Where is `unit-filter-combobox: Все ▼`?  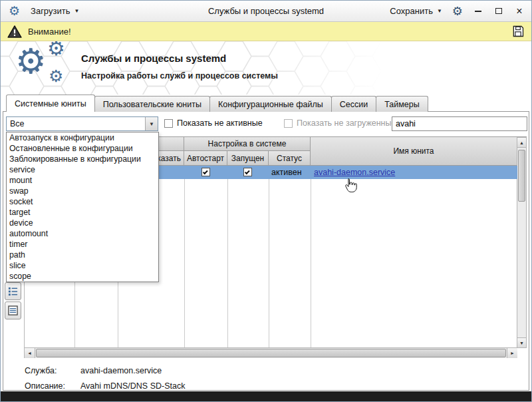
unit-filter-combobox: Все ▼ is located at coordinates (82, 124).